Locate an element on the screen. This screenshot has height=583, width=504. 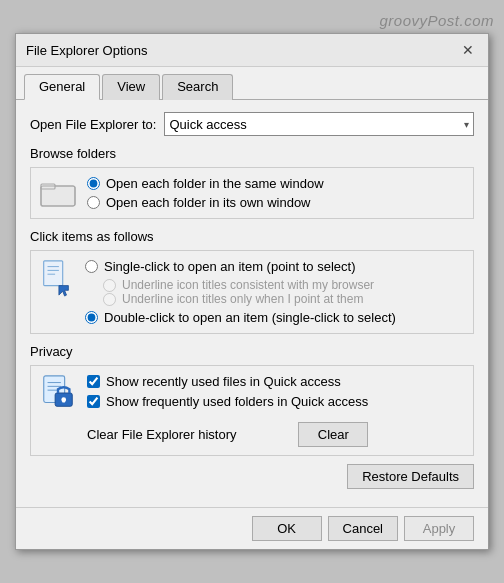
click-sub2-radio is located at coordinates (110, 300).